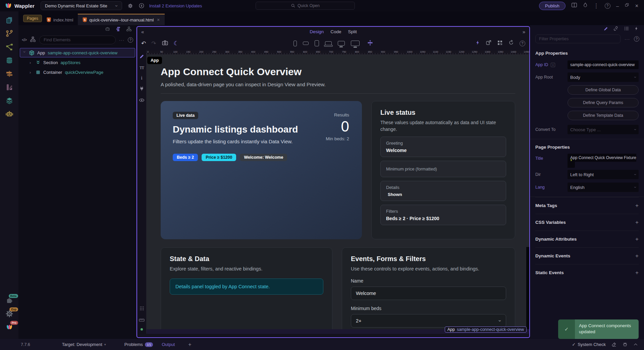 The width and height of the screenshot is (644, 350). Describe the element at coordinates (81, 6) in the screenshot. I see `project-selector: Demo Dynamic Real Estate Site ›` at that location.